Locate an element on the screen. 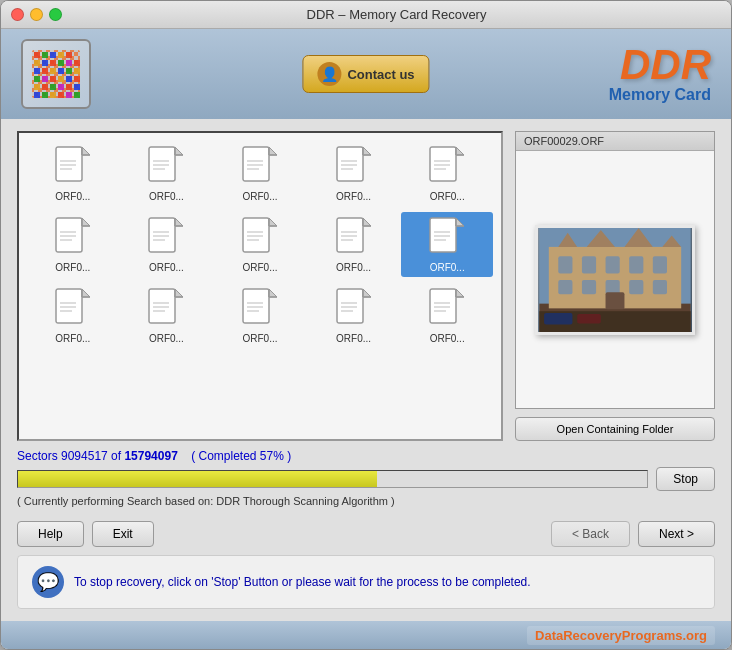 This screenshot has width=732, height=650. footer: DataRecoveryPrograms.org is located at coordinates (366, 635).